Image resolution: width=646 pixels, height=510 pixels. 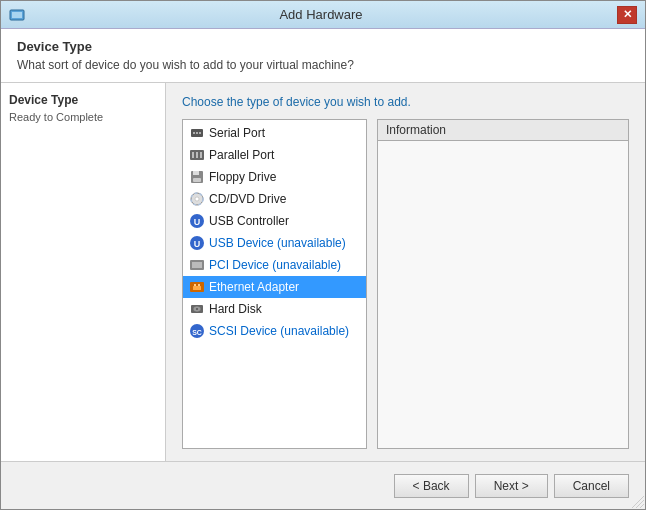 What do you see at coordinates (197, 287) in the screenshot?
I see `ethernet-icon` at bounding box center [197, 287].